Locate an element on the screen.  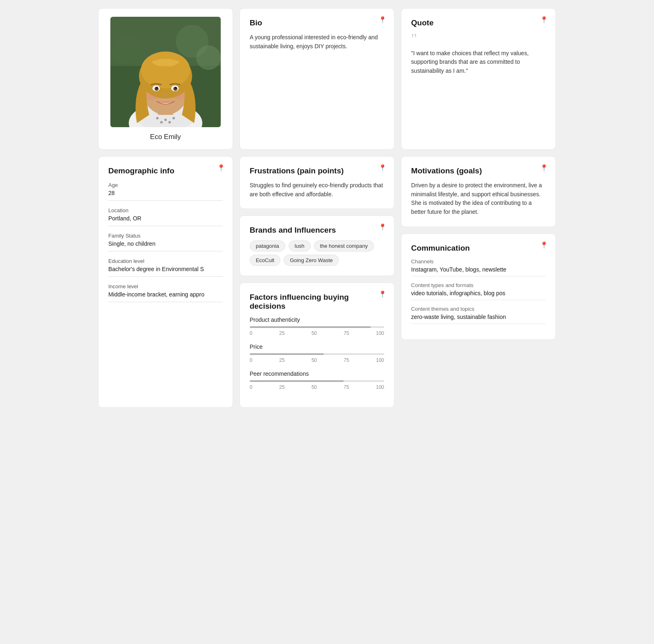
communication-title: Communication is located at coordinates (478, 248).